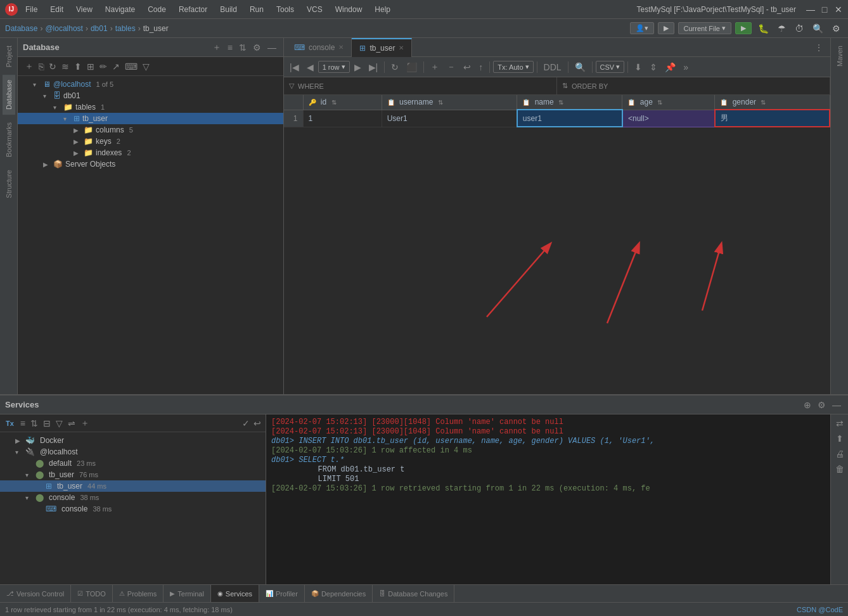  What do you see at coordinates (47, 423) in the screenshot?
I see `services-group-icon: ⊟` at bounding box center [47, 423].